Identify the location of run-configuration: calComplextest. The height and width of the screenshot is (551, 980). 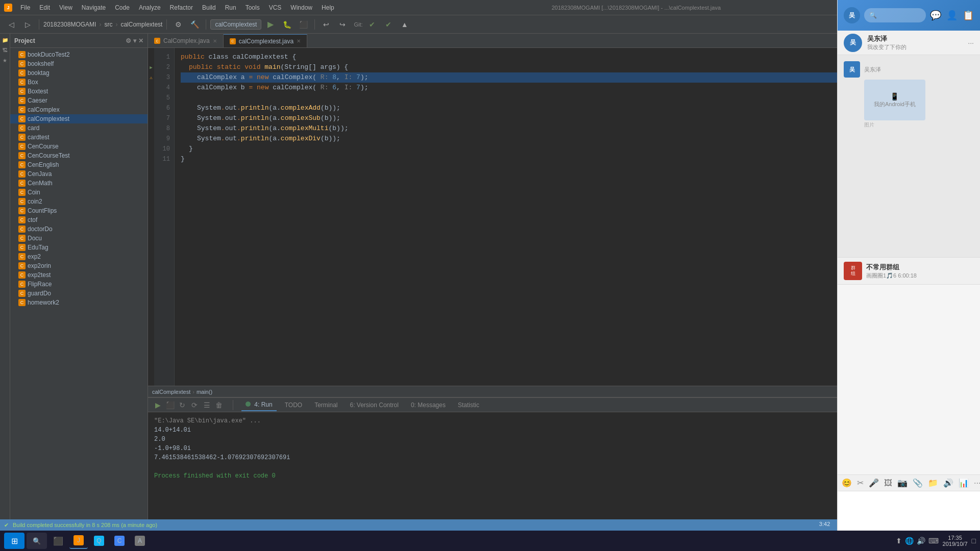
(236, 24).